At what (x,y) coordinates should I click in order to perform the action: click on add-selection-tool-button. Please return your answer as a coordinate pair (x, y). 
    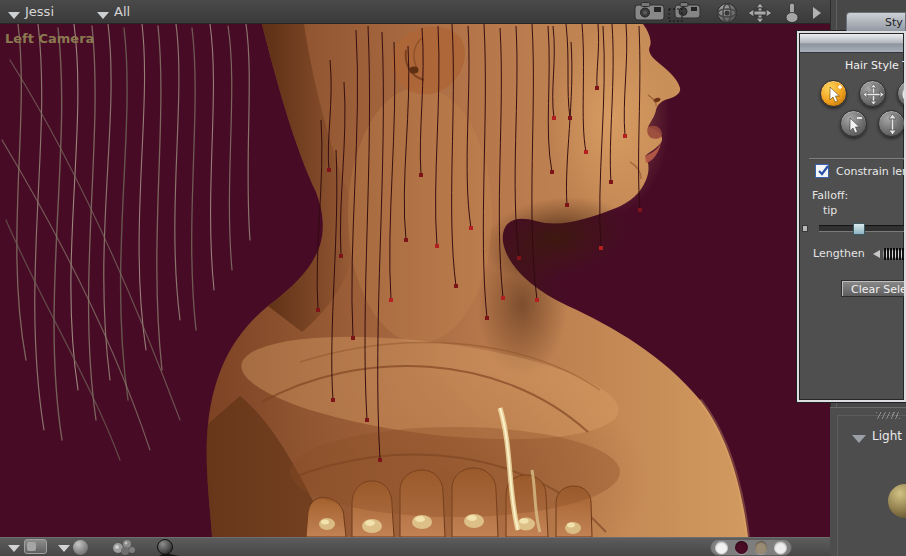
    Looking at the image, I should click on (834, 94).